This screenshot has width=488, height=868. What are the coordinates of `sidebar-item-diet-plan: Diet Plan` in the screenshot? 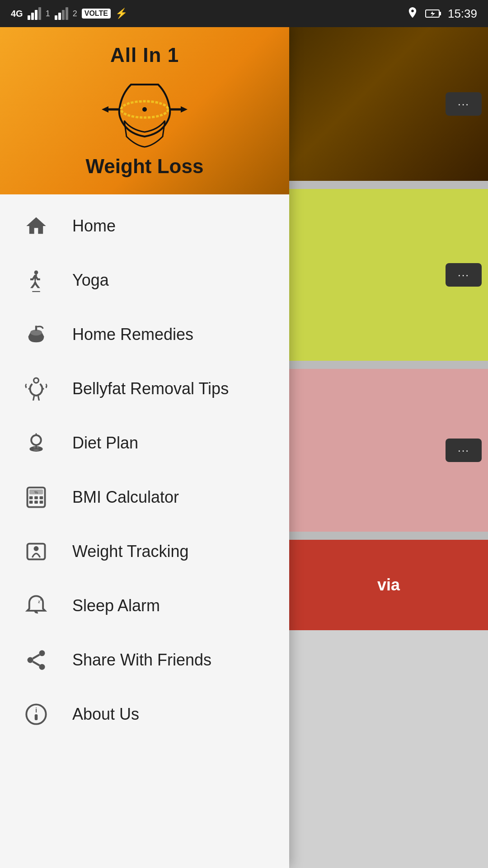 It's located at (145, 443).